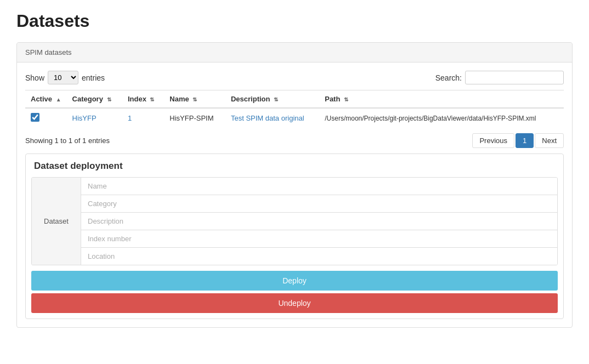 This screenshot has width=589, height=364. I want to click on showing-text: Showing 1 to 1 of 1 entries, so click(67, 140).